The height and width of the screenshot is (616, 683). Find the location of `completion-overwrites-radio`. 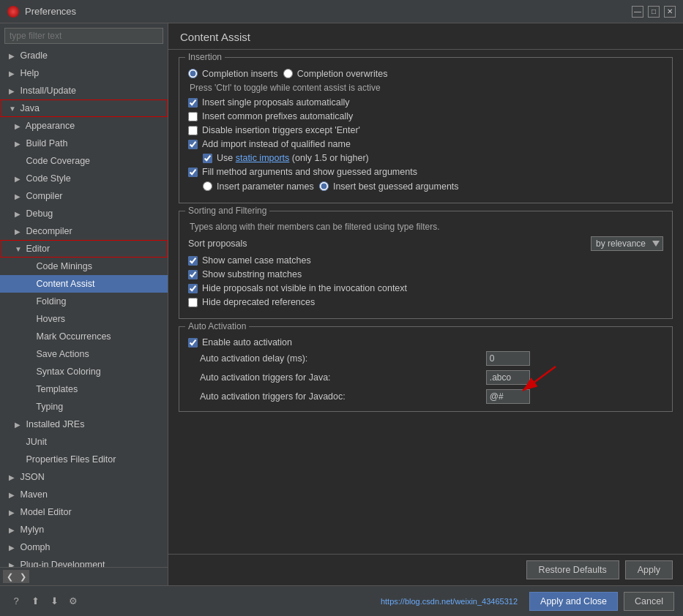

completion-overwrites-radio is located at coordinates (288, 73).